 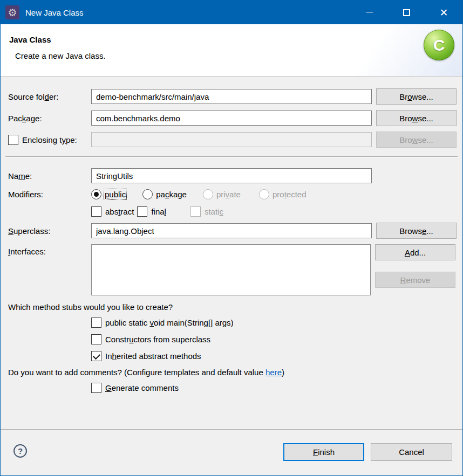 I want to click on interfaces-remove-button: Remove, so click(x=416, y=280).